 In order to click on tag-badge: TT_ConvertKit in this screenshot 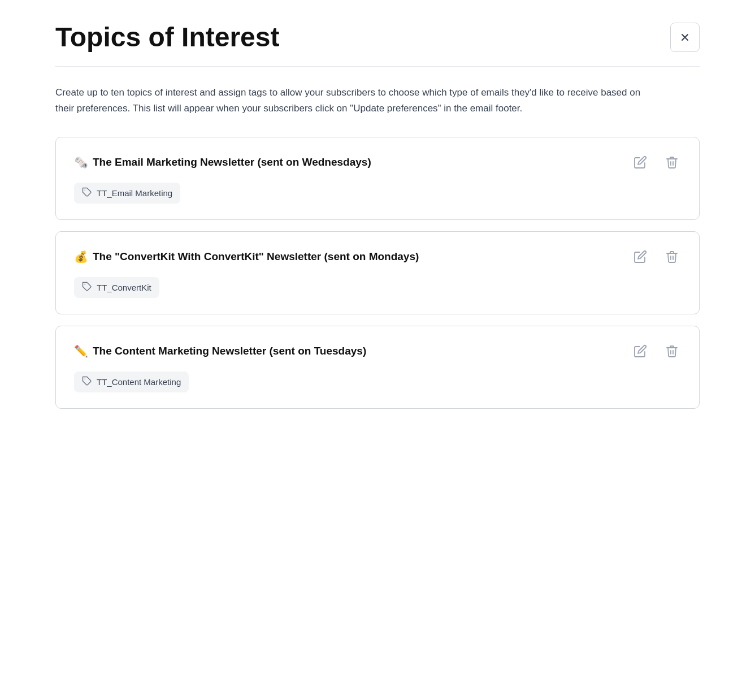, I will do `click(116, 287)`.